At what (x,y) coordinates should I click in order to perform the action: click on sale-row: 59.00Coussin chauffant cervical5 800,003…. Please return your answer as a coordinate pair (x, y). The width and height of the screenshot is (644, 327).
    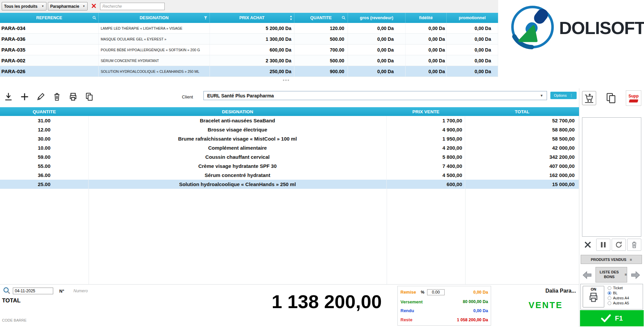
    Looking at the image, I should click on (290, 157).